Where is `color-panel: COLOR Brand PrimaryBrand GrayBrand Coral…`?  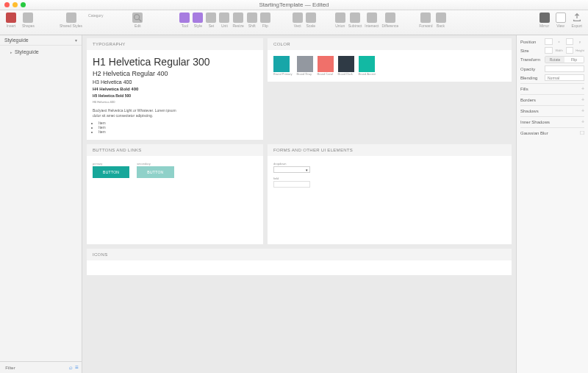
color-panel: COLOR Brand PrimaryBrand GrayBrand Coral… is located at coordinates (390, 60).